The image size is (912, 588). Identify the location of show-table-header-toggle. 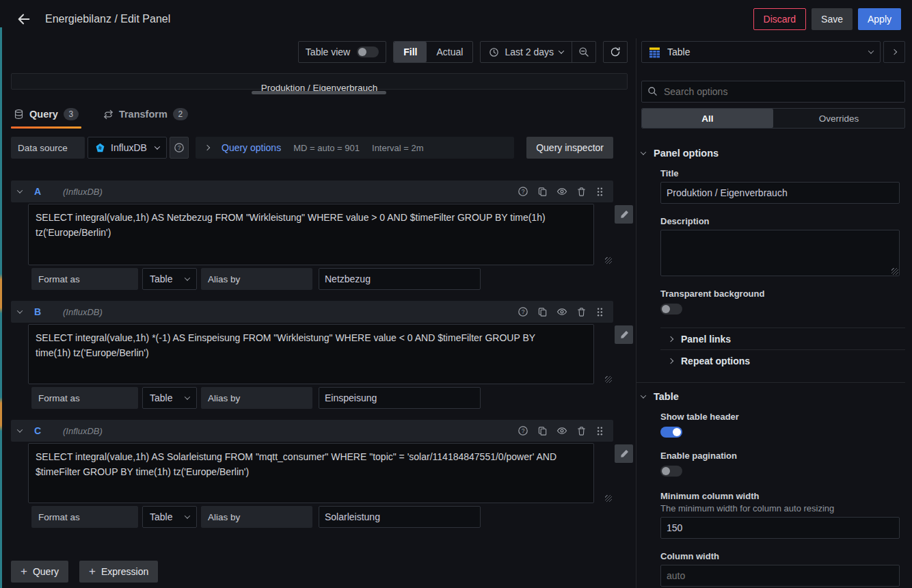
(671, 432).